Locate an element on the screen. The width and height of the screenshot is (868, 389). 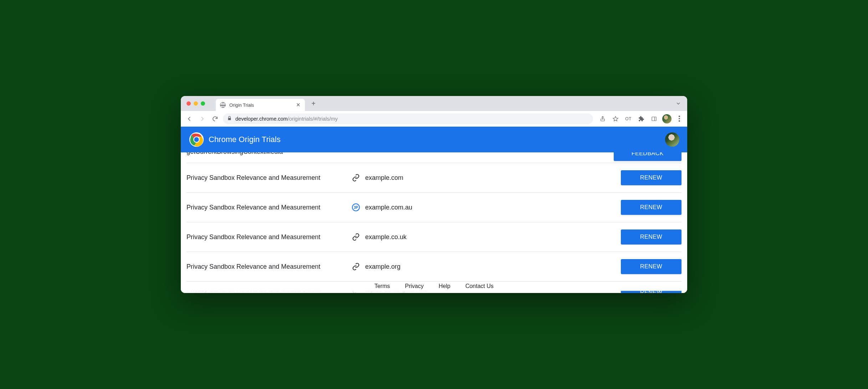
close-window-button is located at coordinates (189, 103).